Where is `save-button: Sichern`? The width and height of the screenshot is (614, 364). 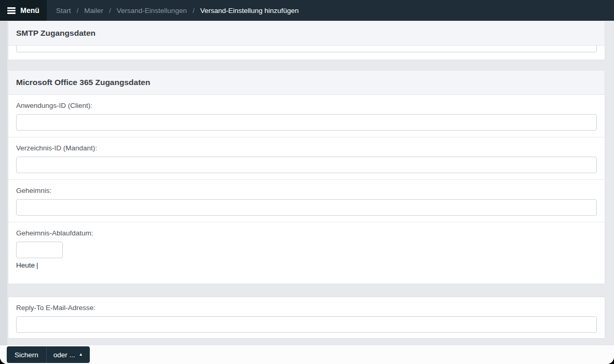
save-button: Sichern is located at coordinates (26, 355).